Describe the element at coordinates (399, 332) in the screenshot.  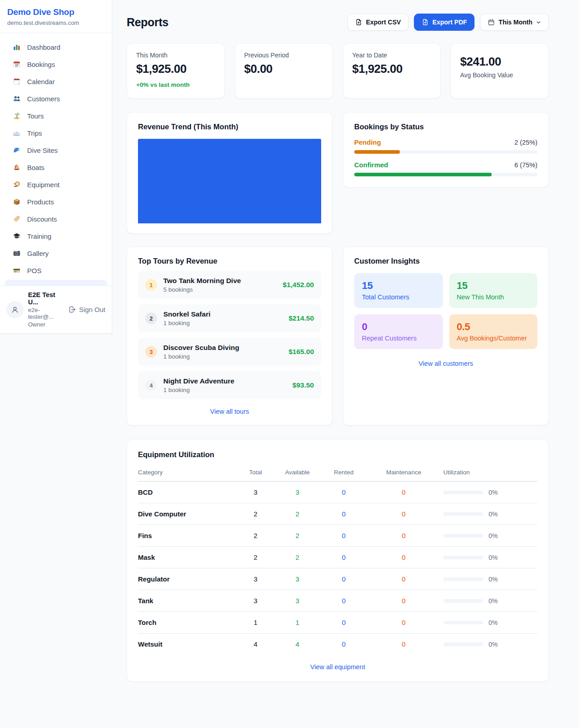
I see `tile-repeat-customers: 0 Repeat Customers` at that location.